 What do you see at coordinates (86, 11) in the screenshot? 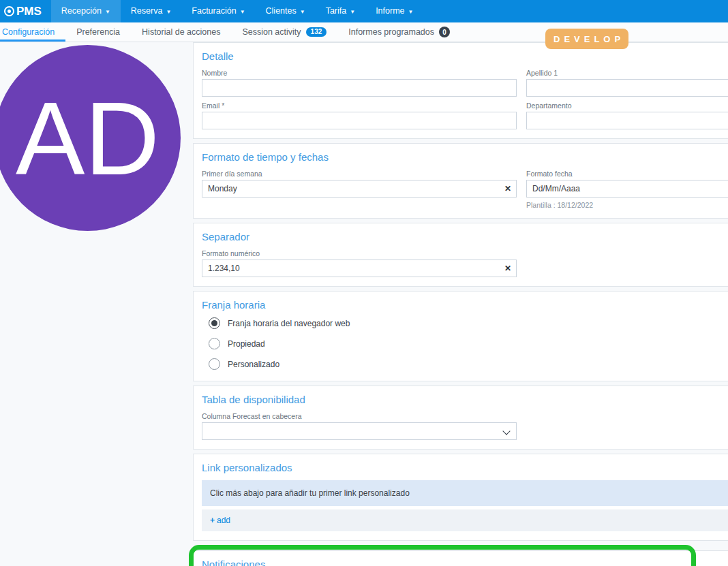
I see `nav-item-recepcion: Recepción▼` at bounding box center [86, 11].